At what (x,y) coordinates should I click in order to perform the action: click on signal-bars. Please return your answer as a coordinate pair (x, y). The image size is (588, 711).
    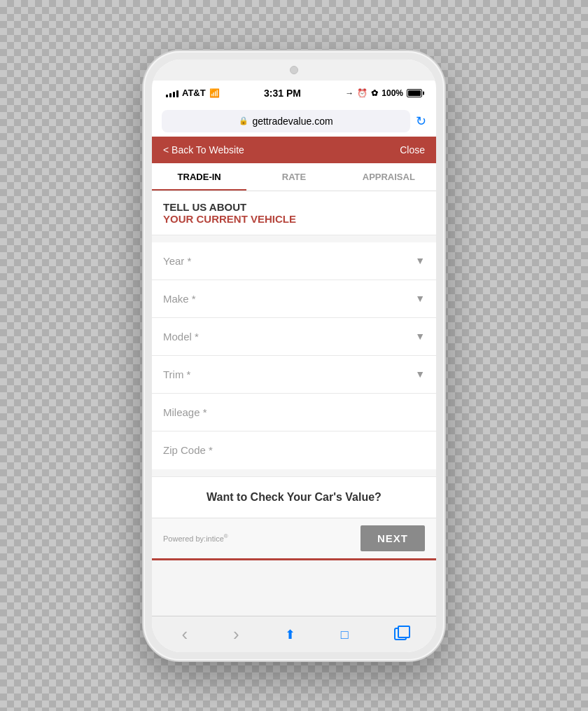
    Looking at the image, I should click on (172, 93).